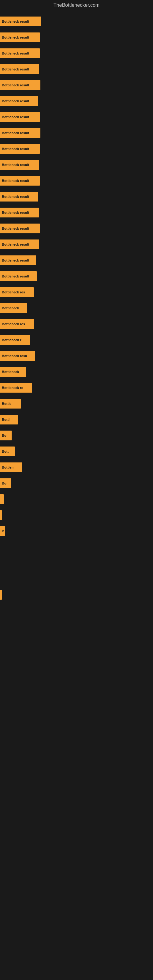 The height and width of the screenshot is (980, 153). What do you see at coordinates (2, 531) in the screenshot?
I see `bottleneck-bar: B` at bounding box center [2, 531].